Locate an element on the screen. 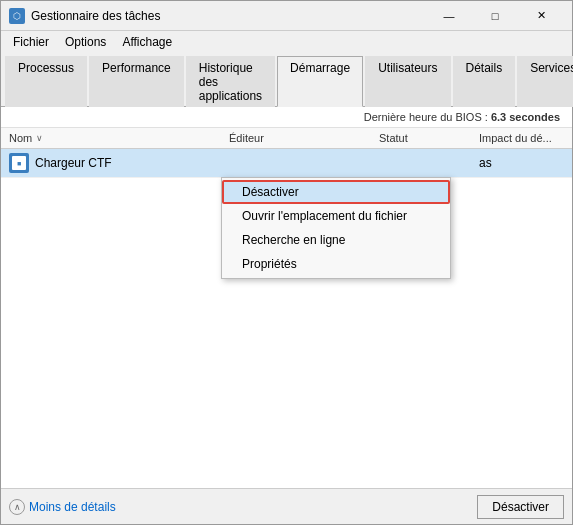 This screenshot has width=573, height=525. menu-affichage: Affichage is located at coordinates (147, 42).